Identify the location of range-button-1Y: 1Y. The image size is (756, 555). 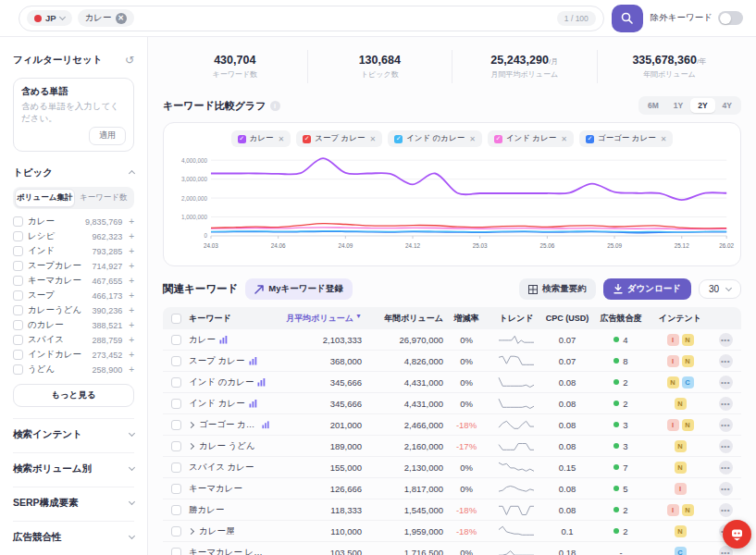
(678, 105).